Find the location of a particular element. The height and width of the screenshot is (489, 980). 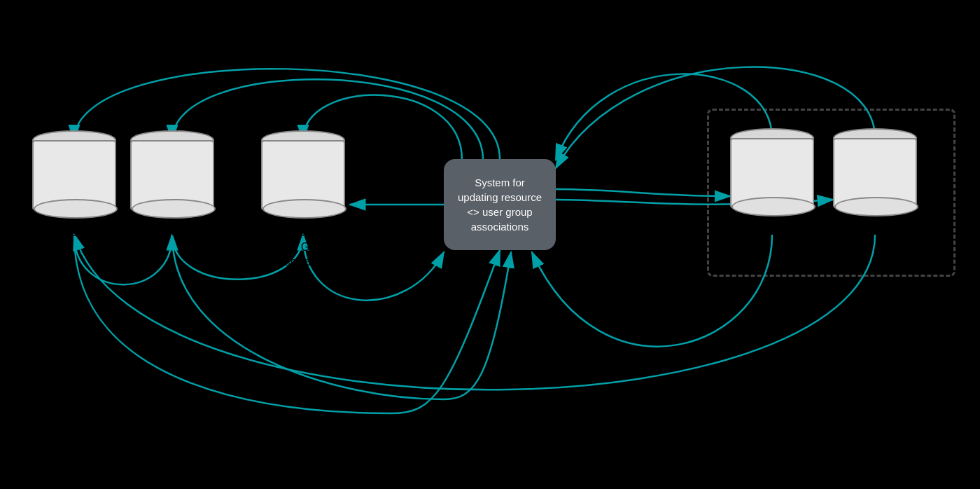

user-groups-label: User Groups is located at coordinates (74, 233).